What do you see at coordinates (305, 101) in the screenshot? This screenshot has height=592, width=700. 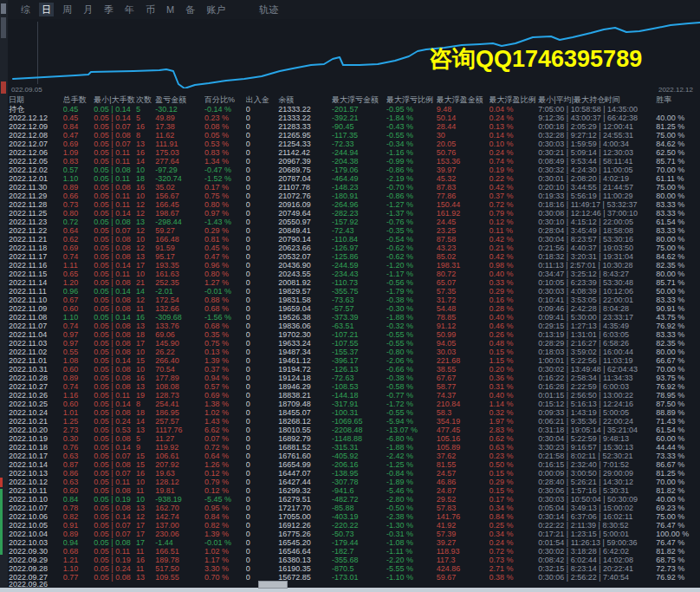 I see `col-header-7: 余额` at bounding box center [305, 101].